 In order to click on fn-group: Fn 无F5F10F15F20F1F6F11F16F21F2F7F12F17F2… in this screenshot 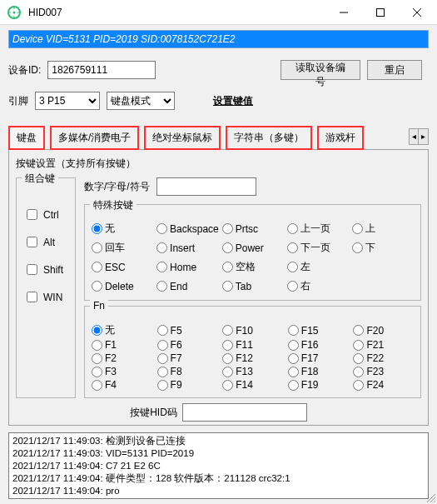, I will do `click(253, 352)`.